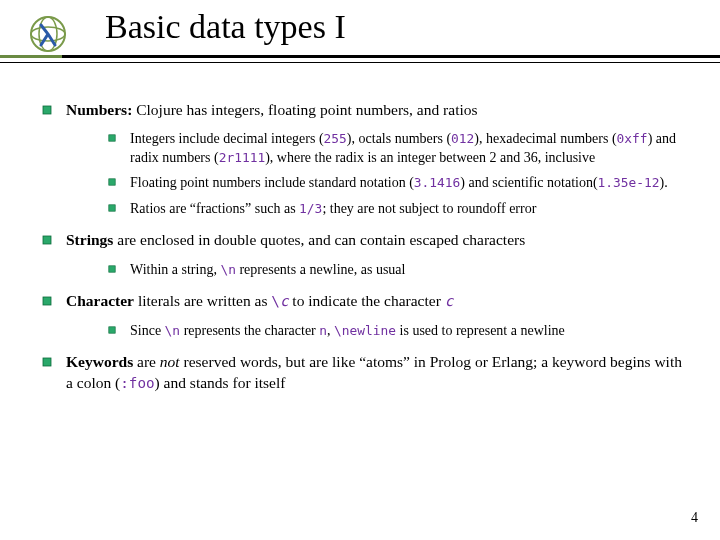  What do you see at coordinates (403, 148) in the screenshot?
I see `bullet-text: Integers include decimal integers (255),…` at bounding box center [403, 148].